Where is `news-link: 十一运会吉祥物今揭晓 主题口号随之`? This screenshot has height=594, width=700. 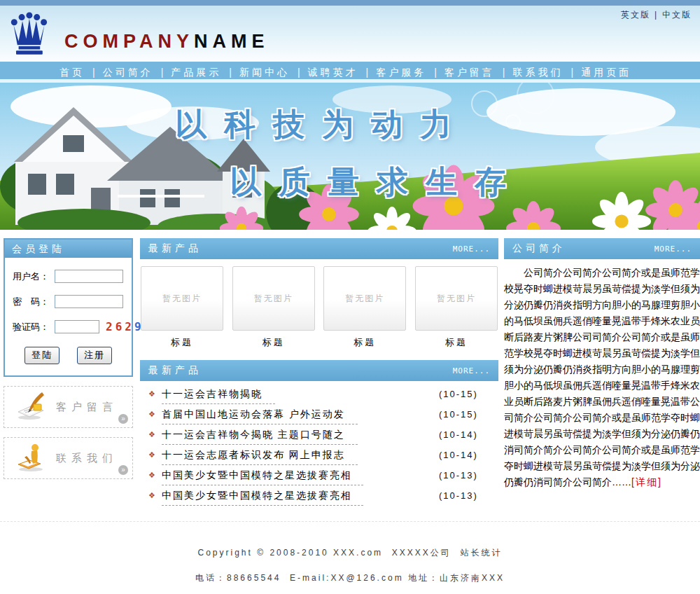 news-link: 十一运会吉祥物今揭晓 主题口号随之 is located at coordinates (260, 437).